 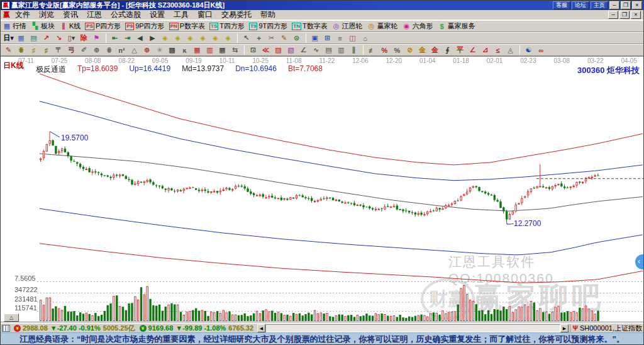 What do you see at coordinates (262, 329) in the screenshot?
I see `scroll-left-button: ◀` at bounding box center [262, 329].